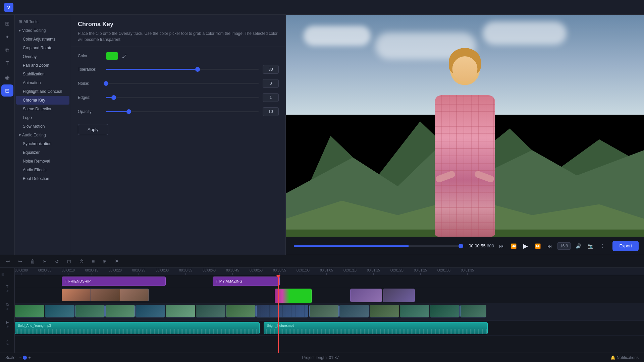 This screenshot has width=644, height=362. What do you see at coordinates (114, 281) in the screenshot?
I see `text-clip-friendship: T FRIENDSHIP` at bounding box center [114, 281].